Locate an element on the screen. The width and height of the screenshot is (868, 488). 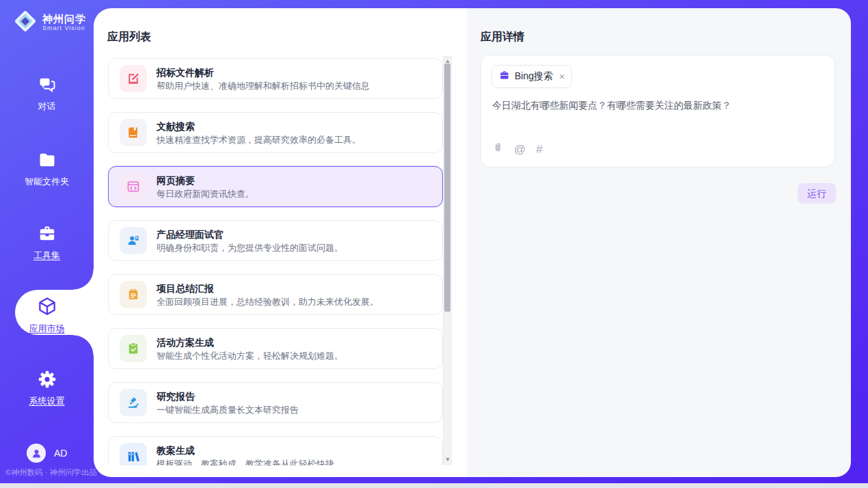
avatar is located at coordinates (36, 453).